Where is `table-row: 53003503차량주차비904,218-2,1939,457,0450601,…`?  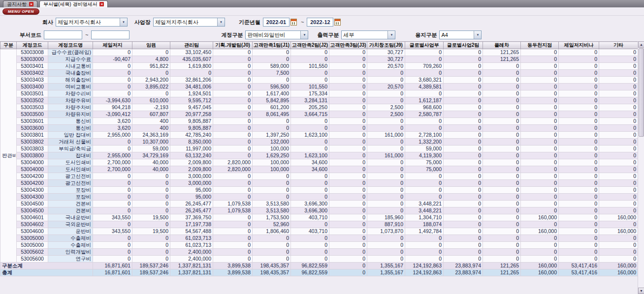 table-row: 53003503차량주차비904,218-2,1939,457,0450601,… is located at coordinates (319, 108).